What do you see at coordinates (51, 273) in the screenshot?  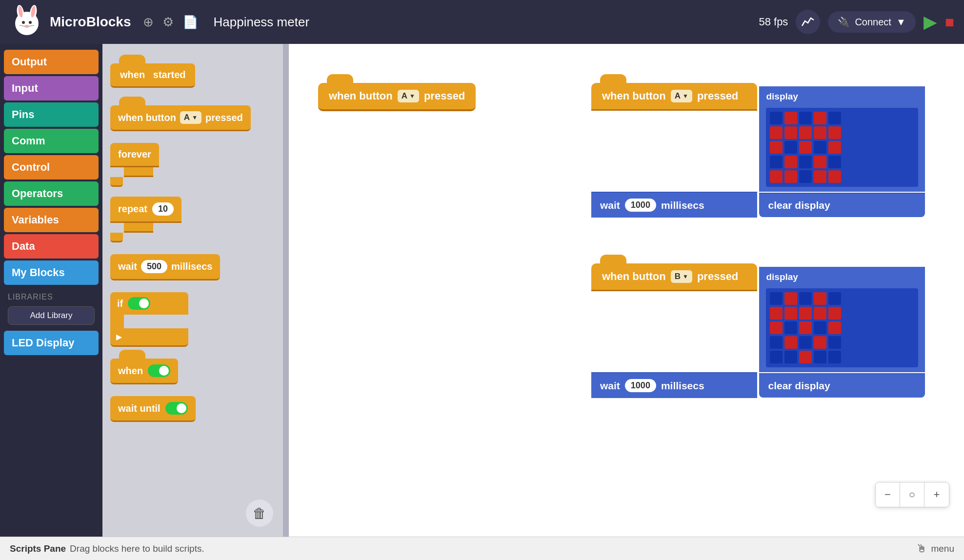 I see `sidebar-item-myblocks: My Blocks` at bounding box center [51, 273].